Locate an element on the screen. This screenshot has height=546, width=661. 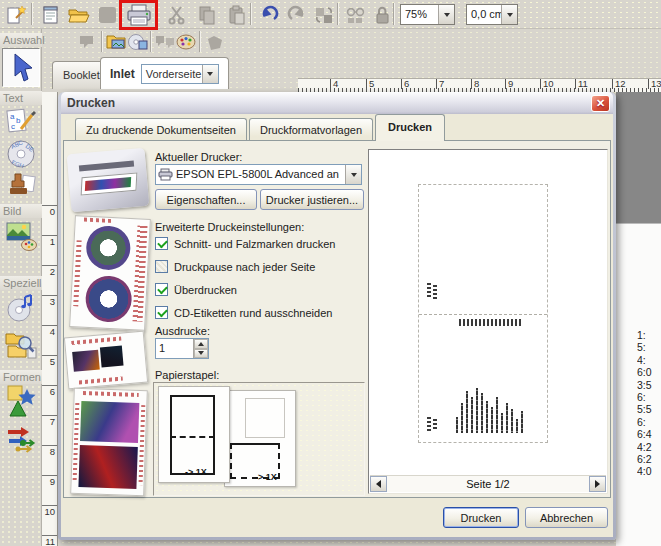
cancel-button-label: Abbrechen is located at coordinates (566, 518).